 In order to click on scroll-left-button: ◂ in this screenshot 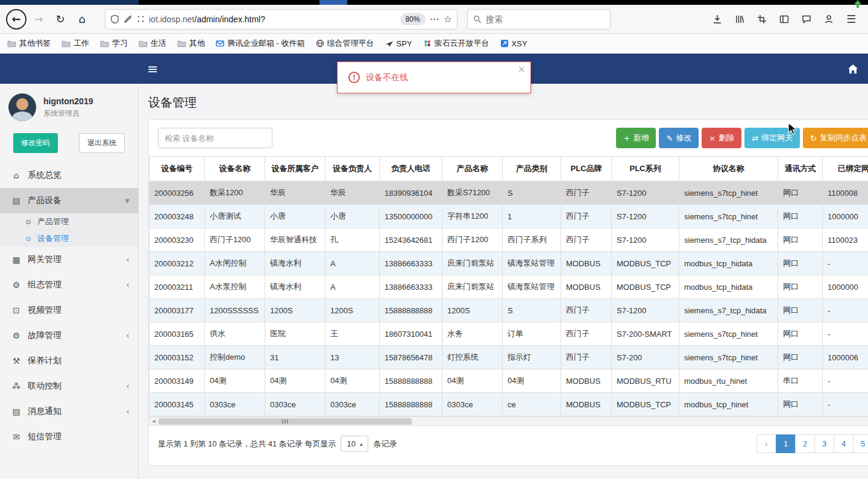, I will do `click(154, 421)`.